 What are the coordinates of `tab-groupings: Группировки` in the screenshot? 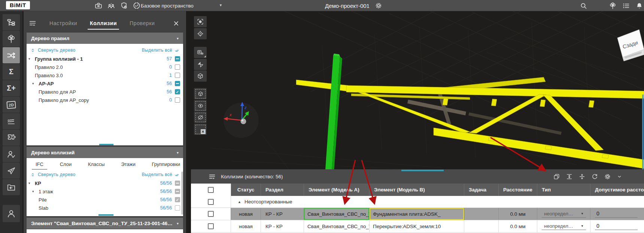 It's located at (166, 164).